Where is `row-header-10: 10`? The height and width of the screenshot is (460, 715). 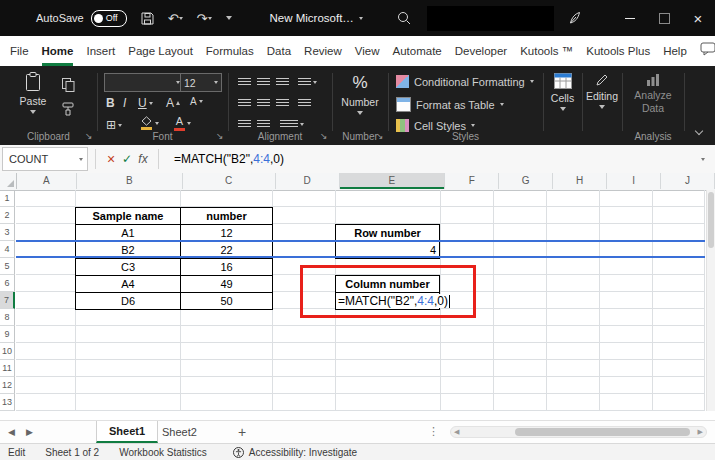
row-header-10: 10 is located at coordinates (8, 352).